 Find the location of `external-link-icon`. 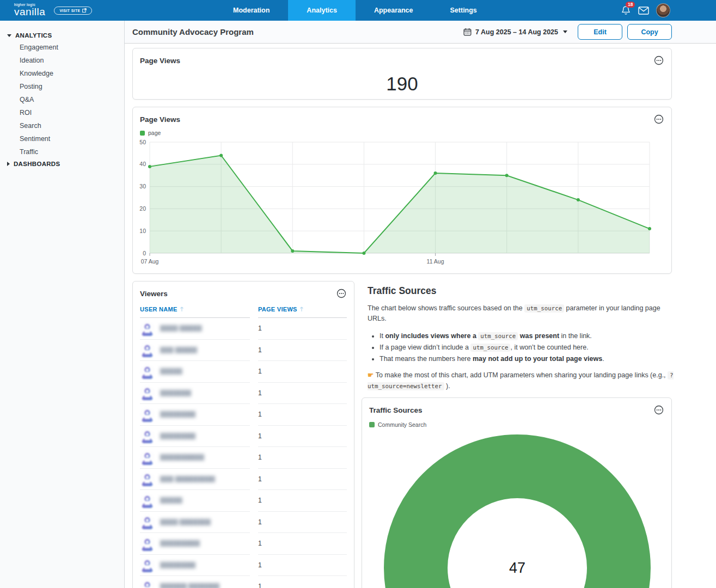

external-link-icon is located at coordinates (84, 10).